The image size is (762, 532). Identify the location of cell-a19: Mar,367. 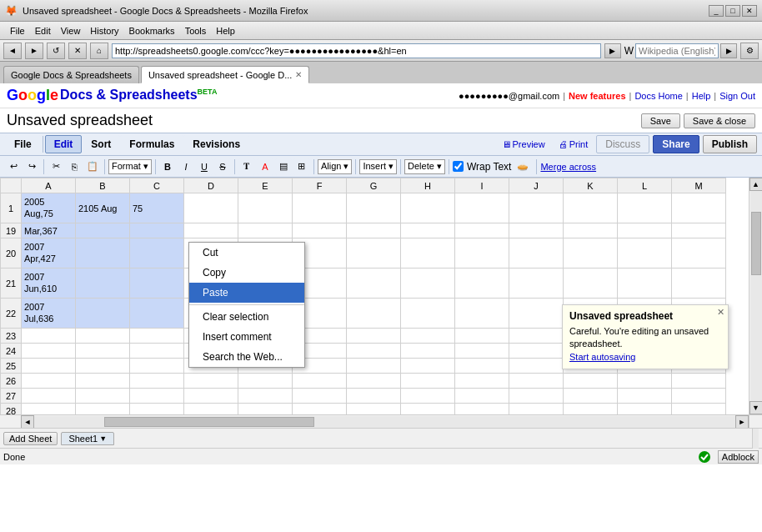
(48, 231).